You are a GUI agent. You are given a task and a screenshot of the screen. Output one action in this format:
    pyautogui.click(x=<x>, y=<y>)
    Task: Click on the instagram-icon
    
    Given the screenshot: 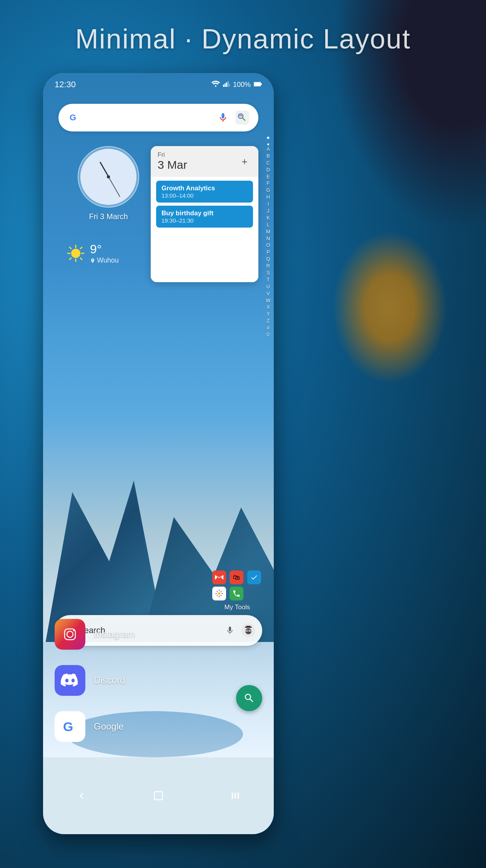 What is the action you would take?
    pyautogui.click(x=70, y=634)
    